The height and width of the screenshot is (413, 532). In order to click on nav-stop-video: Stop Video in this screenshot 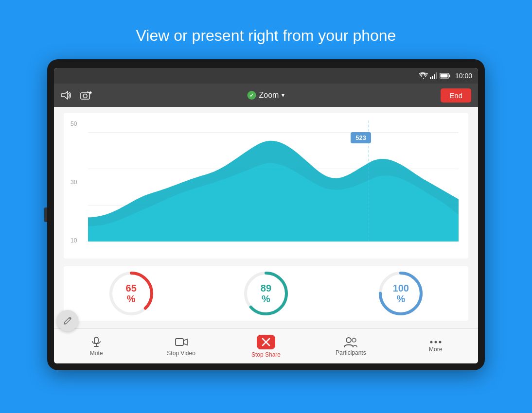, I will do `click(181, 346)`.